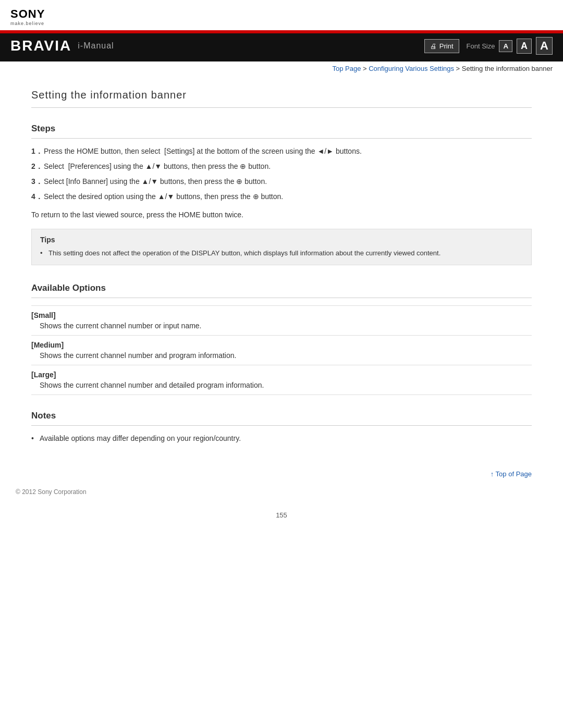  What do you see at coordinates (282, 15) in the screenshot?
I see `sony-logo-area: SONY make.believe` at bounding box center [282, 15].